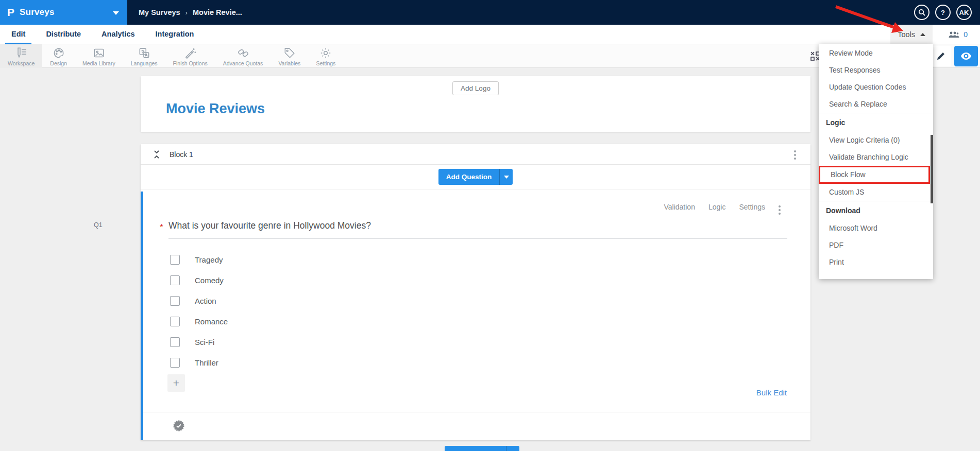 The height and width of the screenshot is (451, 980). I want to click on avatar: AK, so click(964, 12).